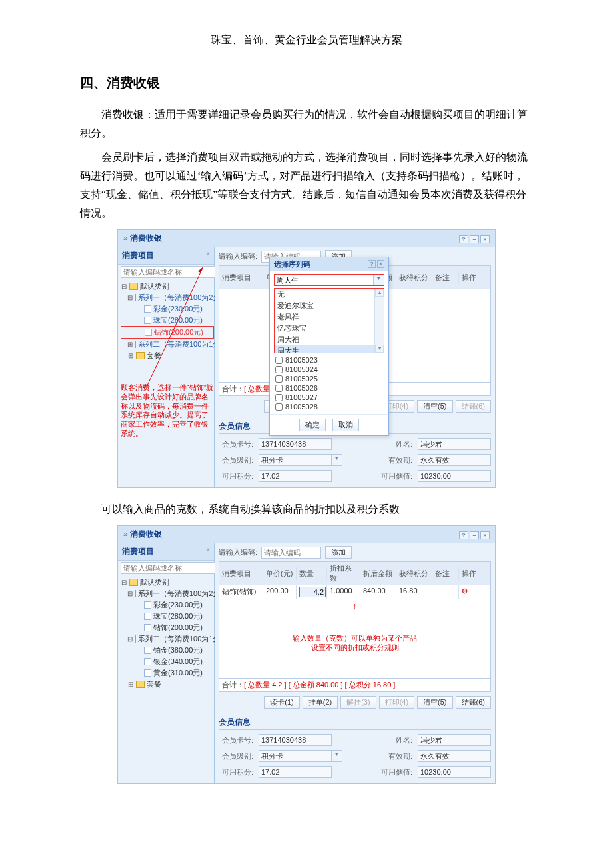  What do you see at coordinates (379, 321) in the screenshot?
I see `scrollbar: ▴▾` at bounding box center [379, 321].